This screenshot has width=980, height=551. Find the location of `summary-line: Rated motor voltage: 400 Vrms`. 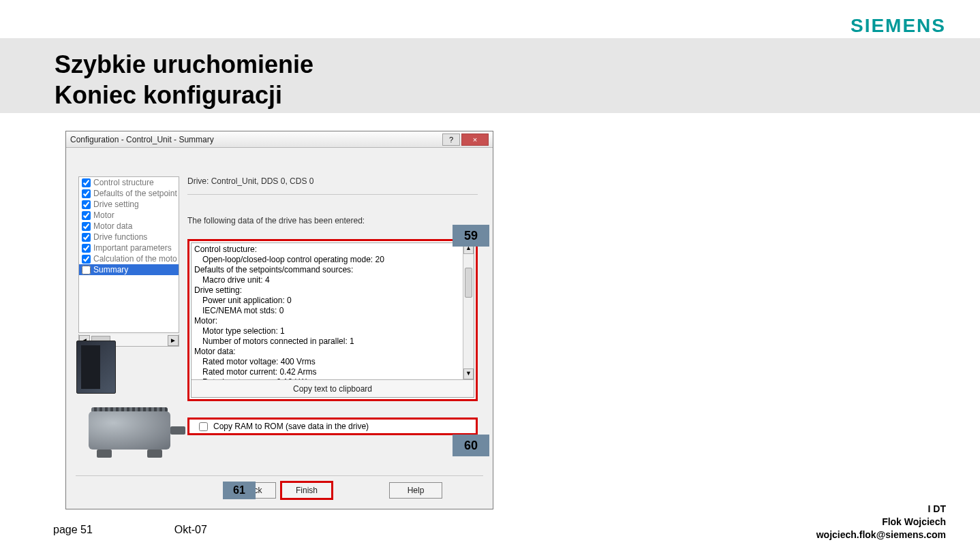

summary-line: Rated motor voltage: 400 Vrms is located at coordinates (333, 362).